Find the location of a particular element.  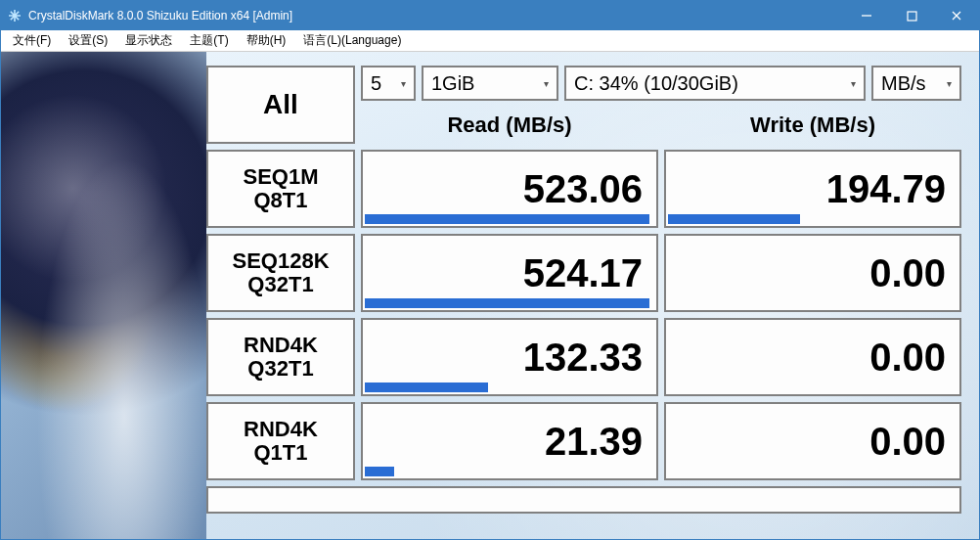

write-result-1: 0.00 is located at coordinates (813, 273).